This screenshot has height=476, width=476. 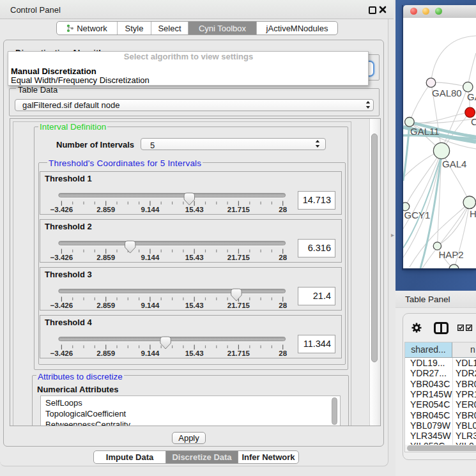 I want to click on svg-text: GCY1, so click(x=418, y=215).